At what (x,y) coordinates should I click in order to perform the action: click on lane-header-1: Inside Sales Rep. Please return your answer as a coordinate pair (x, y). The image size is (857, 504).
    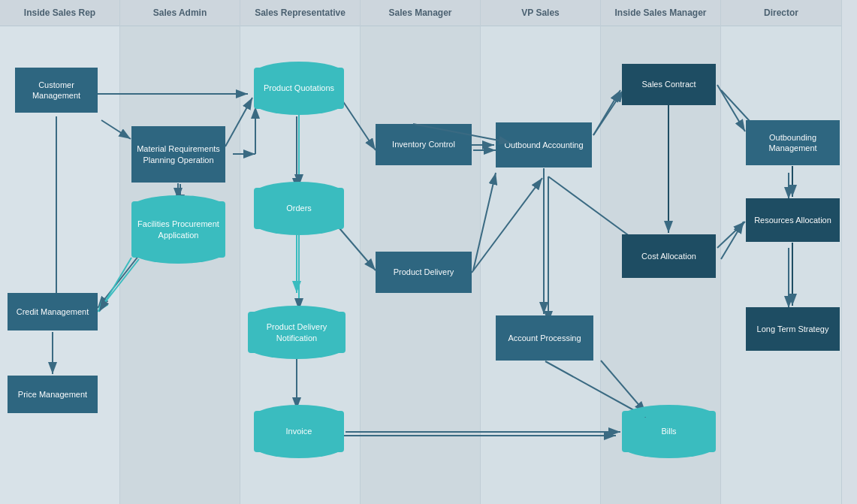
    Looking at the image, I should click on (60, 14).